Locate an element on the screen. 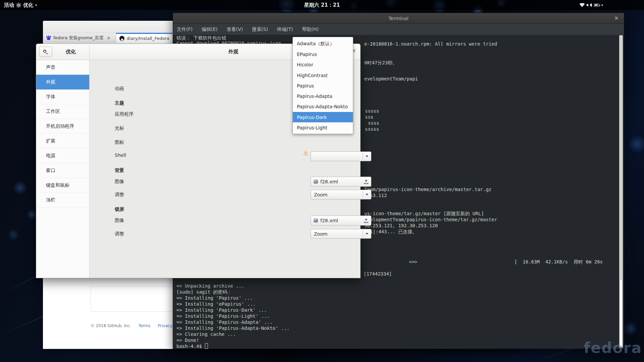 The height and width of the screenshot is (362, 644). terminal-line: <=> is located at coordinates (413, 262).